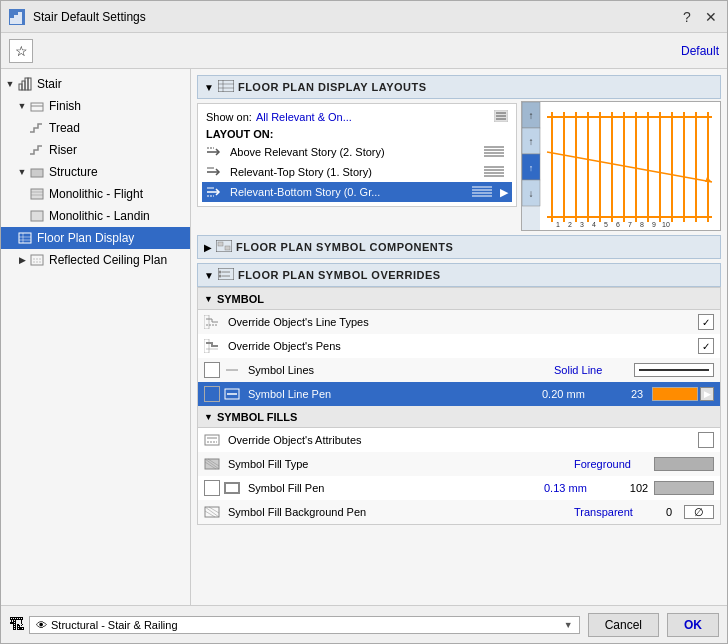 Image resolution: width=728 pixels, height=644 pixels. Describe the element at coordinates (96, 150) in the screenshot. I see `sidebar-item-riser: Riser` at that location.